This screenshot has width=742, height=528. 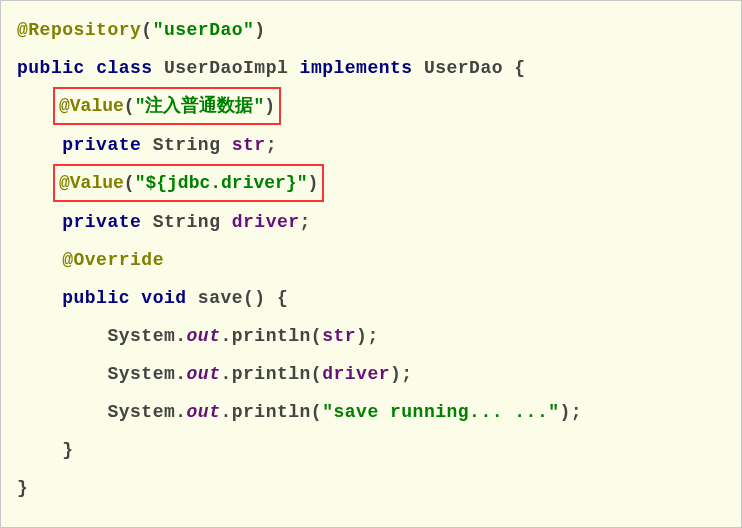 What do you see at coordinates (371, 184) in the screenshot?
I see `code-line-5: @Value("${jdbc.driver}")` at bounding box center [371, 184].